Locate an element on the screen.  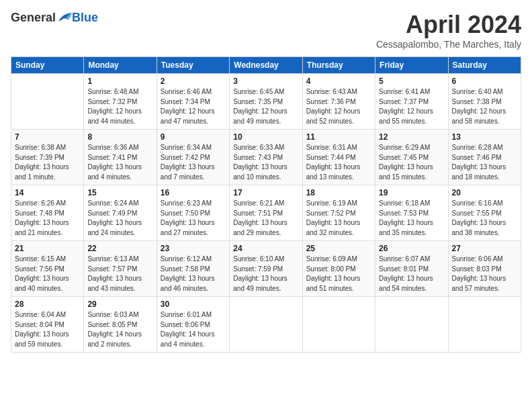
day-info: Sunrise: 6:28 AMSunset: 7:46 PMDaylight:… is located at coordinates (485, 163).